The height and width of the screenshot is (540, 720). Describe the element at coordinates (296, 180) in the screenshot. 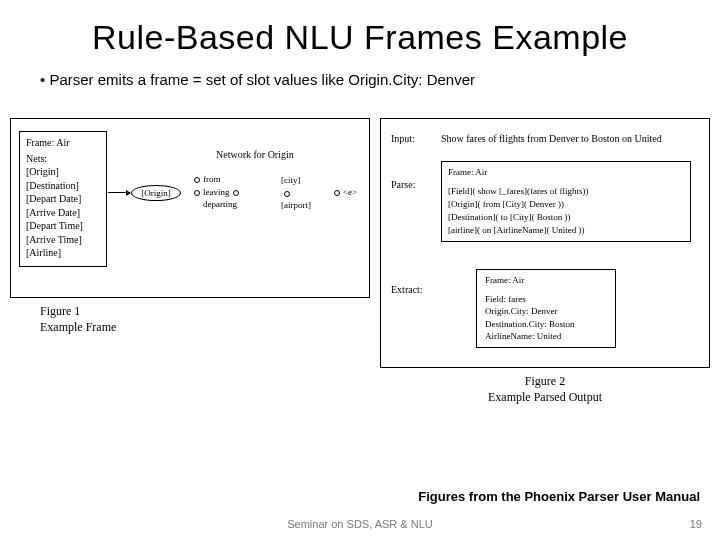

I see `target-label: [city]` at that location.